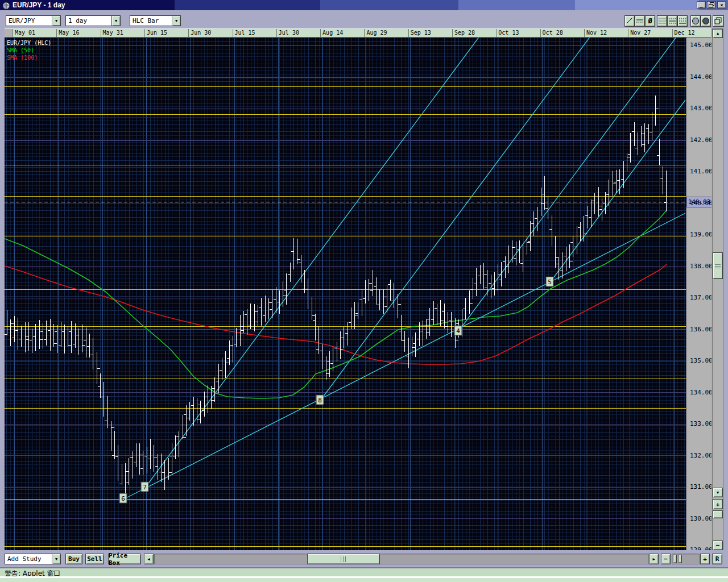 The width and height of the screenshot is (728, 582). I want to click on reset-view-button: R, so click(717, 559).